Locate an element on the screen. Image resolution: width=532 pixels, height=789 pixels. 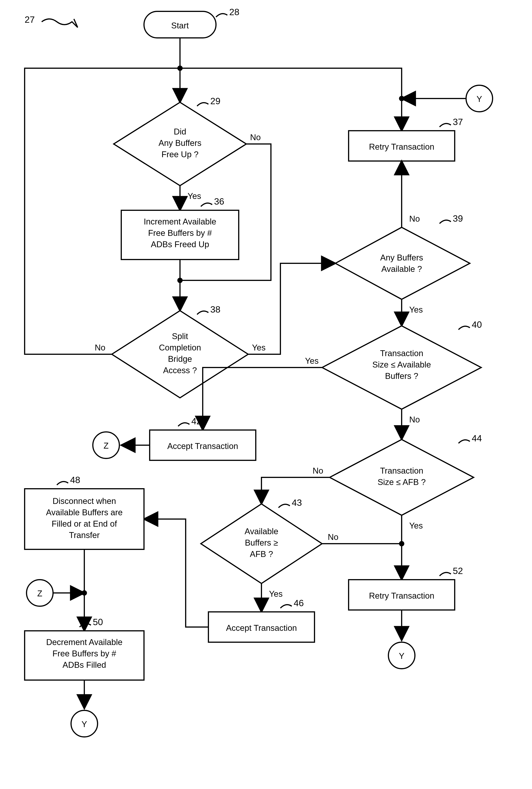
svg-text: Bridge is located at coordinates (180, 359).